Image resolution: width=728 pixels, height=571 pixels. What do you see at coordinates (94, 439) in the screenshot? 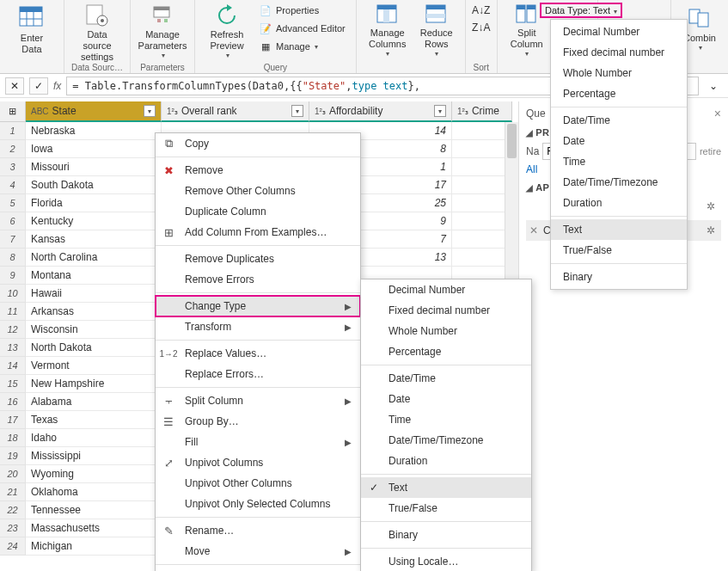
I see `cell-state: Idaho` at bounding box center [94, 439].